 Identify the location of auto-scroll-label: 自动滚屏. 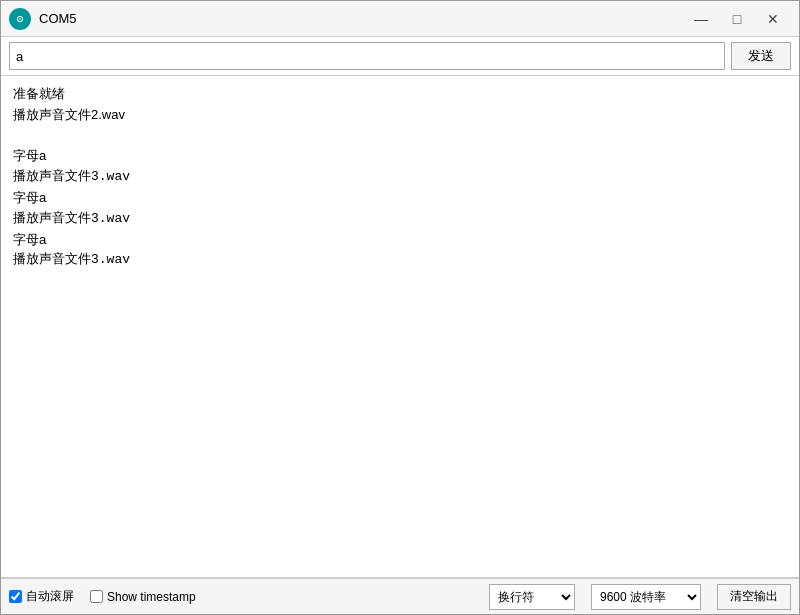
(50, 596).